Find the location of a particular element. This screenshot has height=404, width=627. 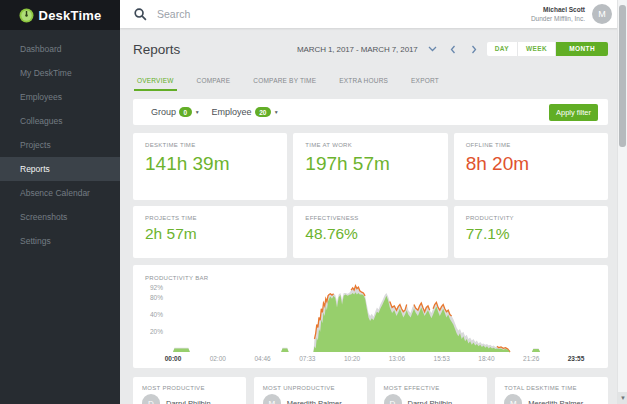

sidebar-item-settings: Settings is located at coordinates (60, 241).